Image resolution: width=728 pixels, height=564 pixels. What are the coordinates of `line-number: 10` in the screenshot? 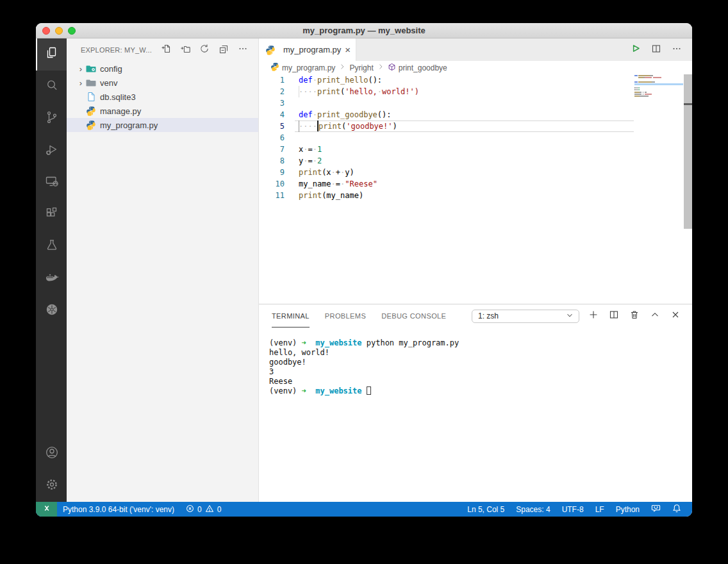 It's located at (272, 184).